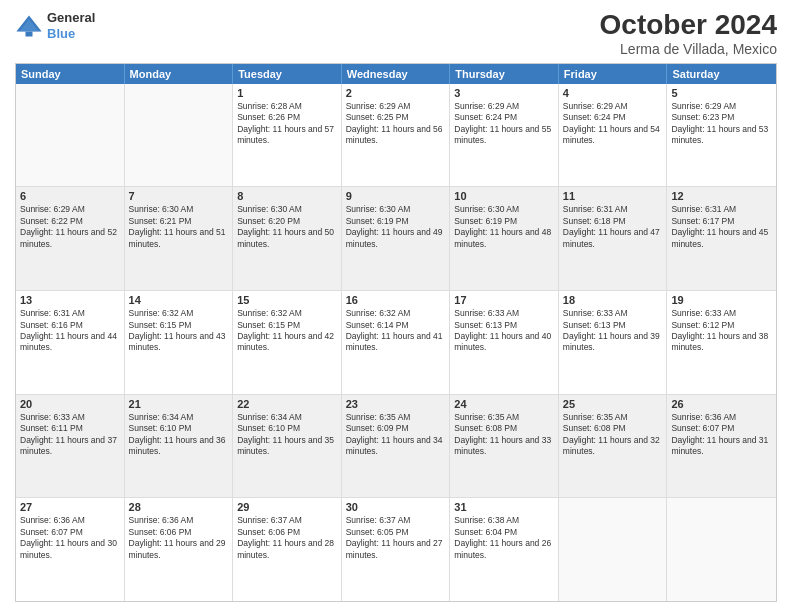  I want to click on day-number: 5, so click(722, 93).